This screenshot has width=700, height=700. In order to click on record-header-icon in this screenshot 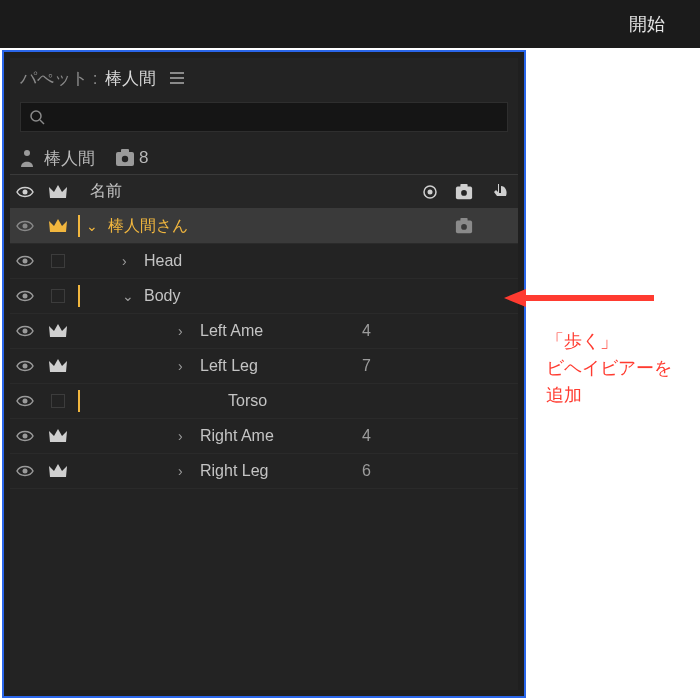, I will do `click(430, 192)`.